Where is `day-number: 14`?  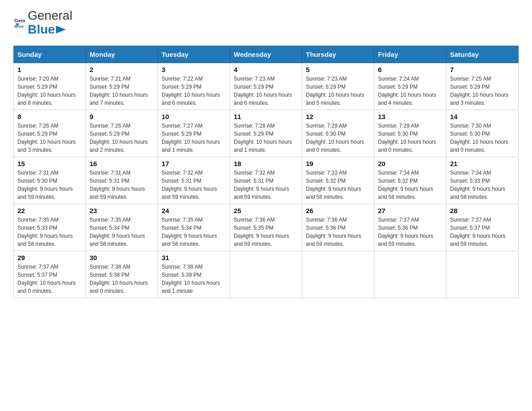
day-number: 14 is located at coordinates (482, 116).